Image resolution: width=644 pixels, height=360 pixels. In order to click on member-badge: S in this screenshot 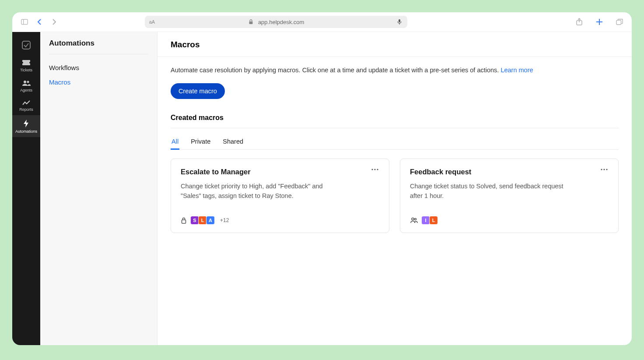, I will do `click(195, 220)`.